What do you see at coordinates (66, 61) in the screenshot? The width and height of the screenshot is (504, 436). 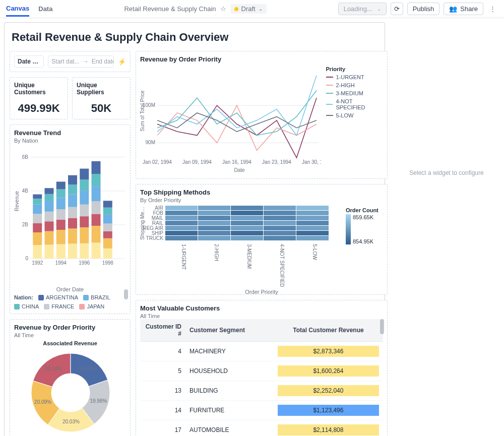 I see `start-date-placeholder: Start dat...` at bounding box center [66, 61].